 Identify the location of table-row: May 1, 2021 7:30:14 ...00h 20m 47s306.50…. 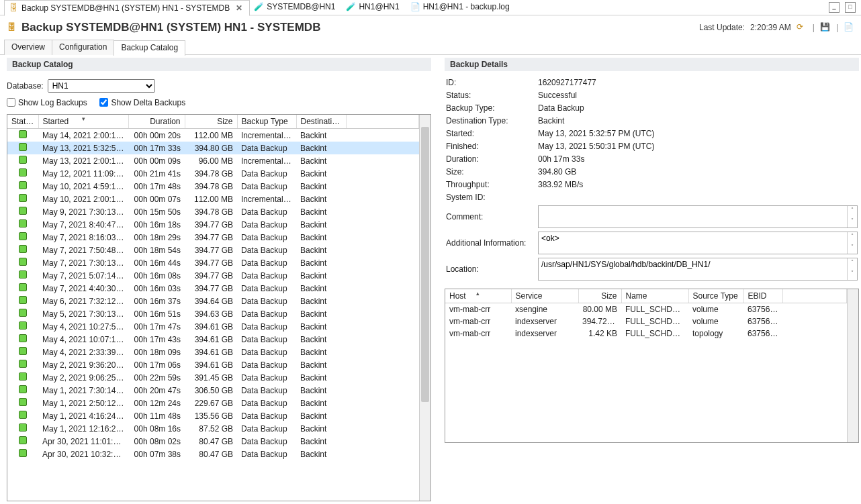
(214, 391).